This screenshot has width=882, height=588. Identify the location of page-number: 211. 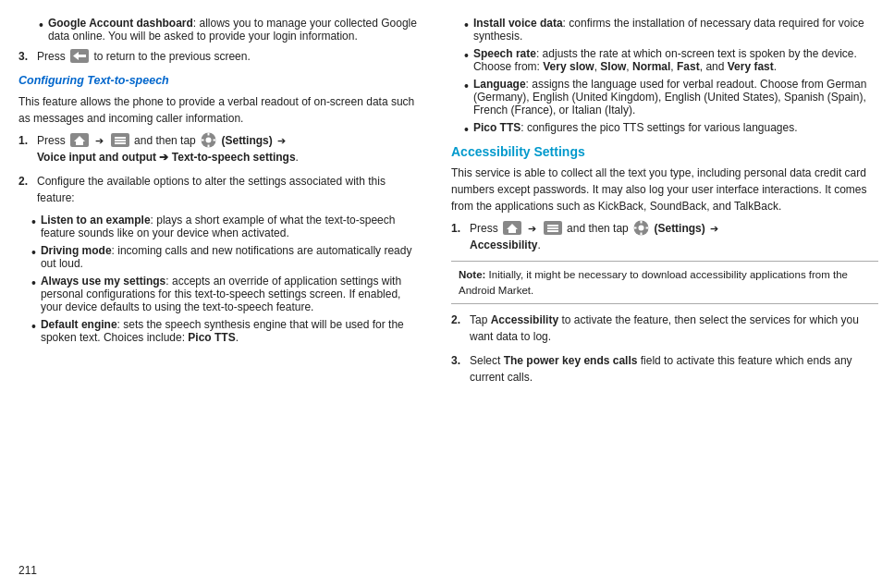
(28, 570).